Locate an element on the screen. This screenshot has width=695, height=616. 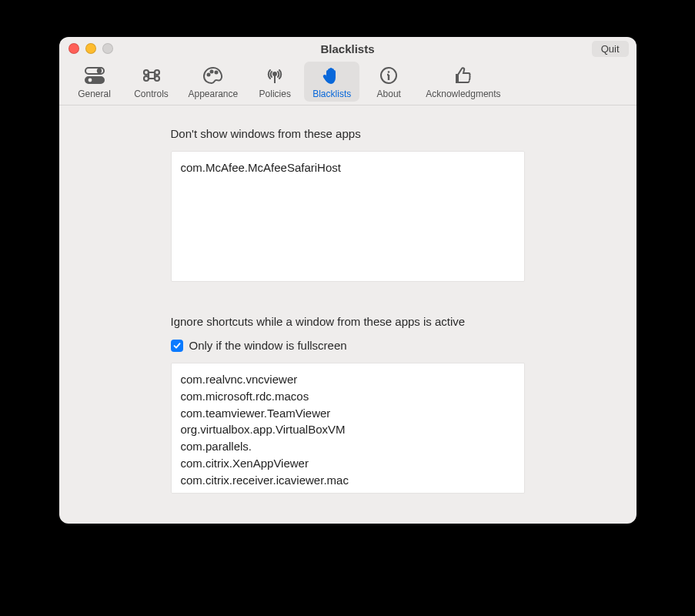
fullscreen-only-row: Only if the window is fullscreen is located at coordinates (348, 345).